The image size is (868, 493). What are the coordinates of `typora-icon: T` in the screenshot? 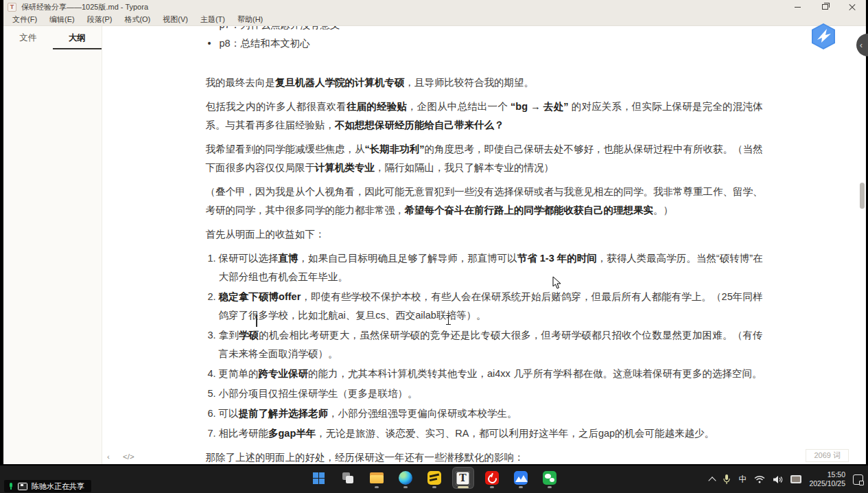 It's located at (462, 478).